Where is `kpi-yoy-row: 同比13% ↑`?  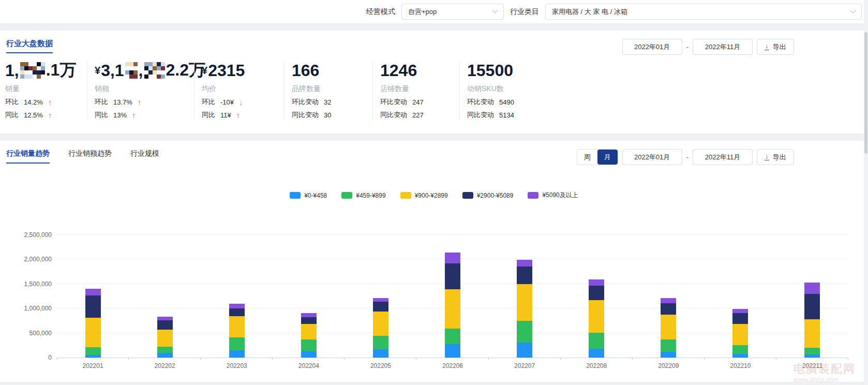
kpi-yoy-row: 同比13% ↑ is located at coordinates (144, 115).